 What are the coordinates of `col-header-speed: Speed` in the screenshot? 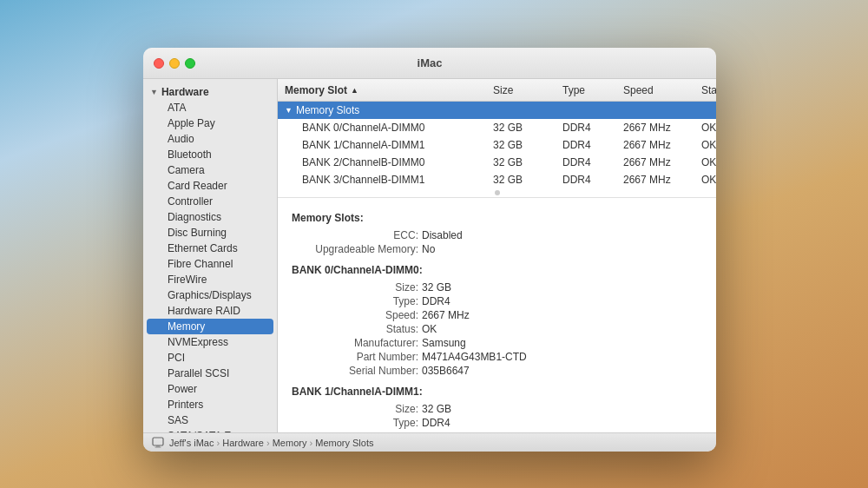 It's located at (655, 90).